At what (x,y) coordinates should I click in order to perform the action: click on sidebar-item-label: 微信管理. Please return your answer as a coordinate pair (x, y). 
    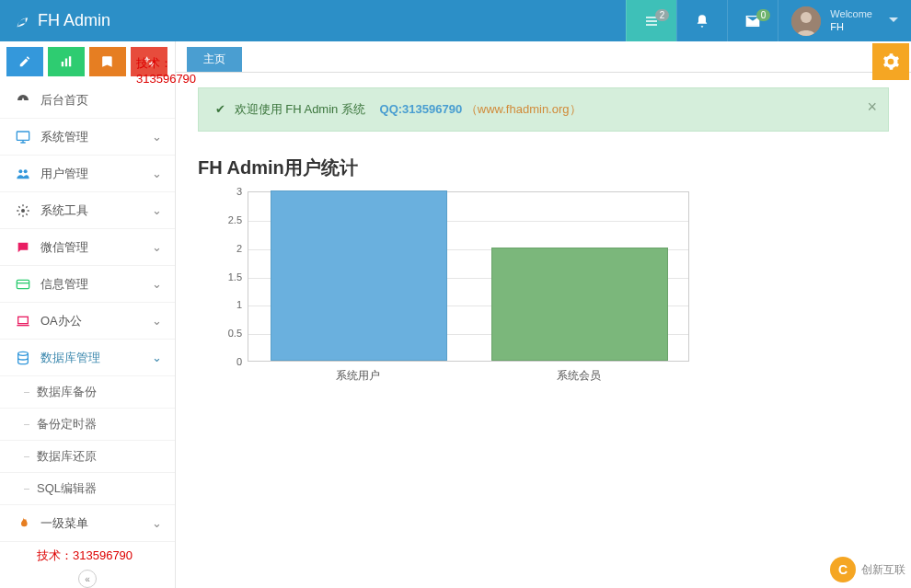
    Looking at the image, I should click on (64, 248).